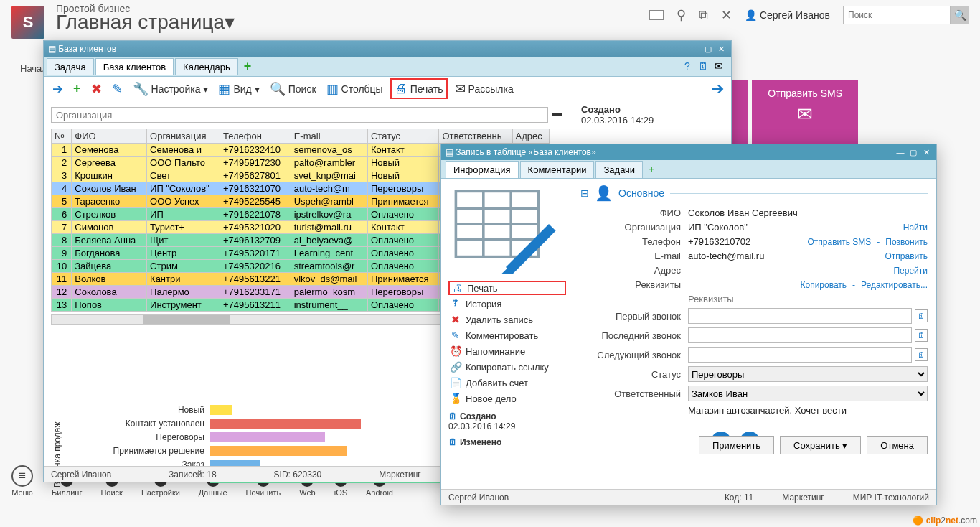 Image resolution: width=980 pixels, height=527 pixels. I want to click on link-find: Найти, so click(915, 228).